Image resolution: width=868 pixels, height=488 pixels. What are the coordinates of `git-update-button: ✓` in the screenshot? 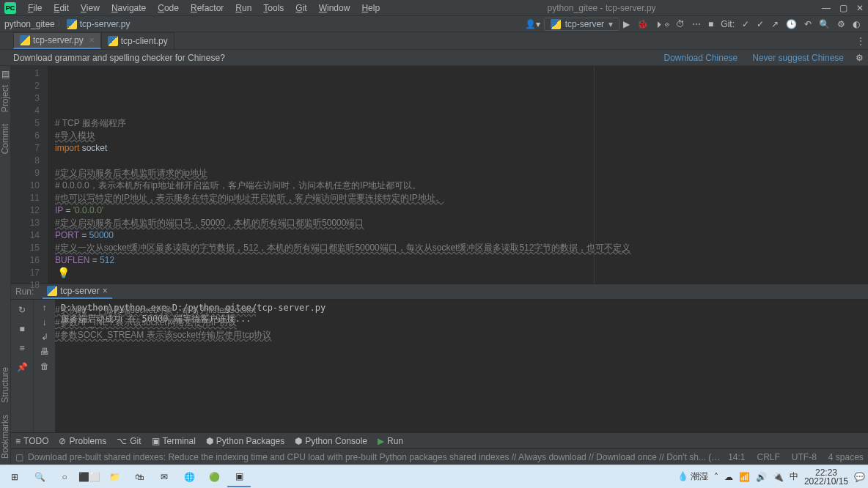 It's located at (746, 24).